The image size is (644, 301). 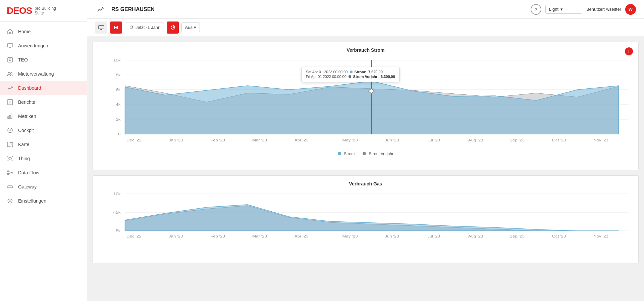 I want to click on sidebar-item-home: Home, so click(x=44, y=32).